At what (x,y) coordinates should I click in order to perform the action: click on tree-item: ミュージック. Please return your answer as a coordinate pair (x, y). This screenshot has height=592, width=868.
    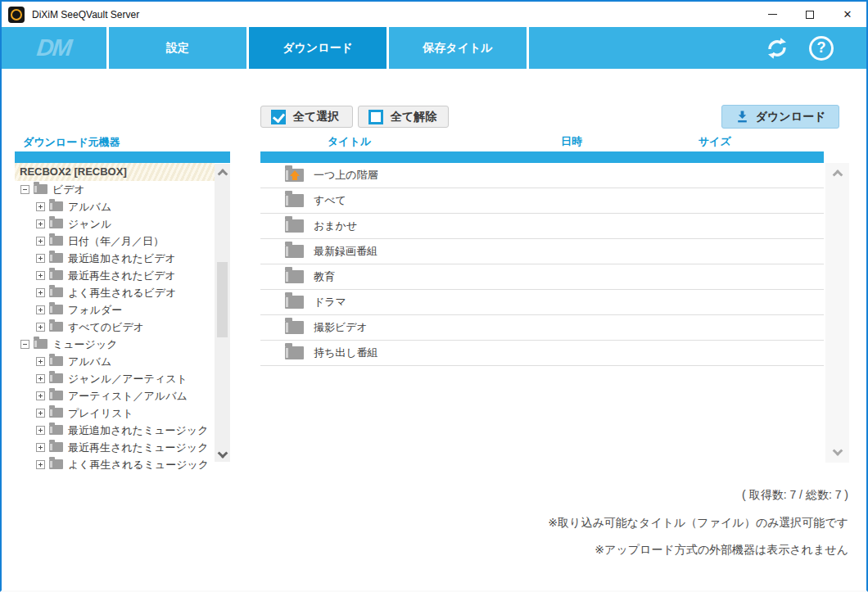
    Looking at the image, I should click on (115, 344).